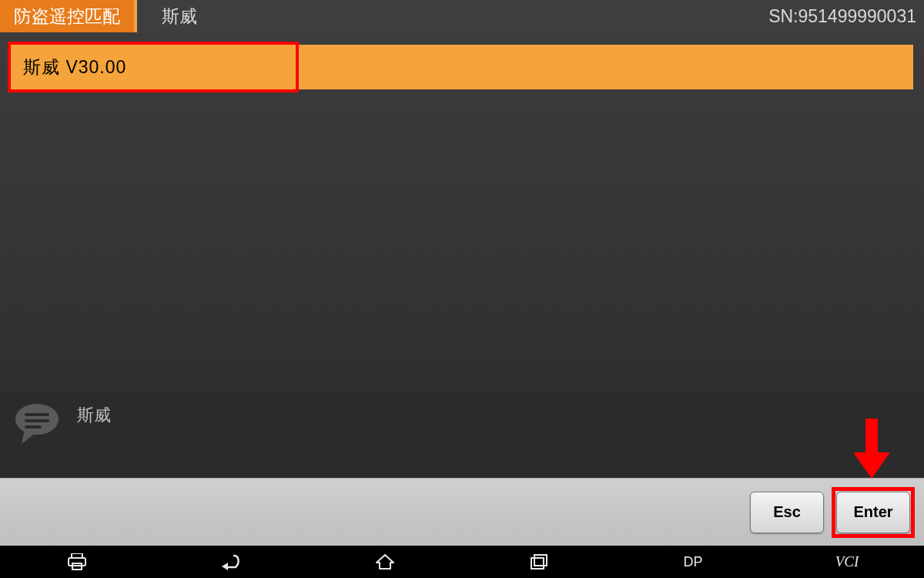 The image size is (924, 578). What do you see at coordinates (77, 562) in the screenshot?
I see `nav-print` at bounding box center [77, 562].